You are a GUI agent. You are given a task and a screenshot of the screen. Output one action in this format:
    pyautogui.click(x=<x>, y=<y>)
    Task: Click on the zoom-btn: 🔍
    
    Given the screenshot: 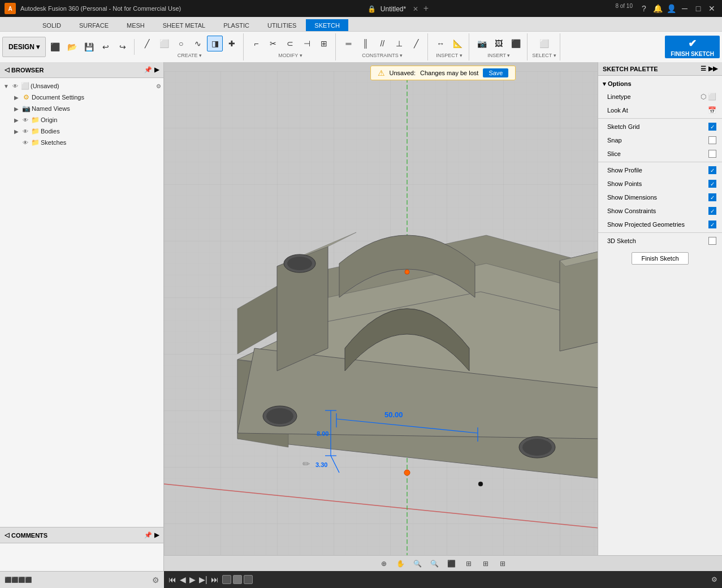 What is the action you would take?
    pyautogui.click(x=418, y=564)
    